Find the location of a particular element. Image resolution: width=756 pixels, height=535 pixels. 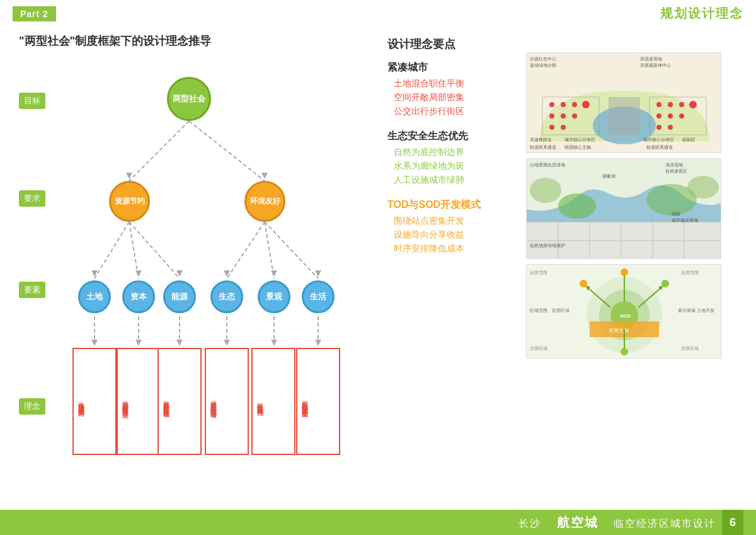

footer-subtitle: 临空经济区城市设计 is located at coordinates (665, 523).